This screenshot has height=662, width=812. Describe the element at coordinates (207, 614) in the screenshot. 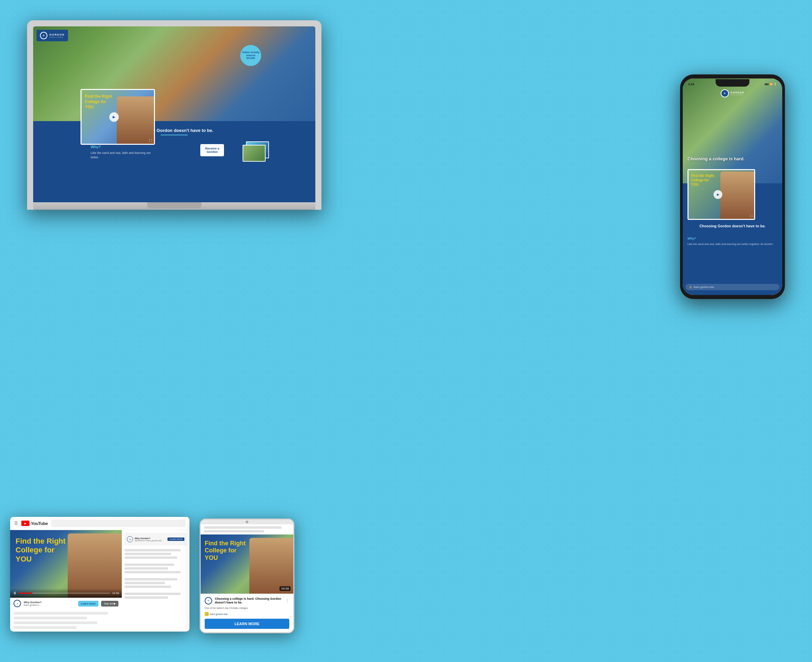

I see `tablet-domain-icon: 🔗` at that location.